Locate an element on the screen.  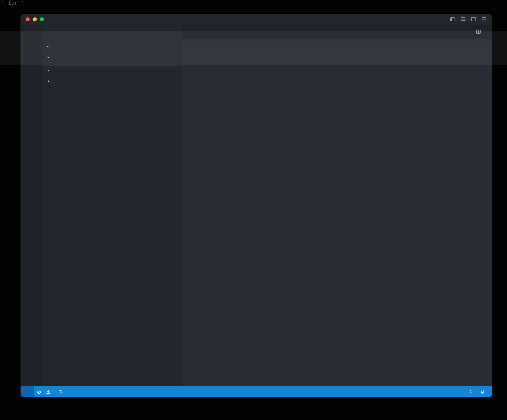
customize-layout-icon is located at coordinates (484, 19).